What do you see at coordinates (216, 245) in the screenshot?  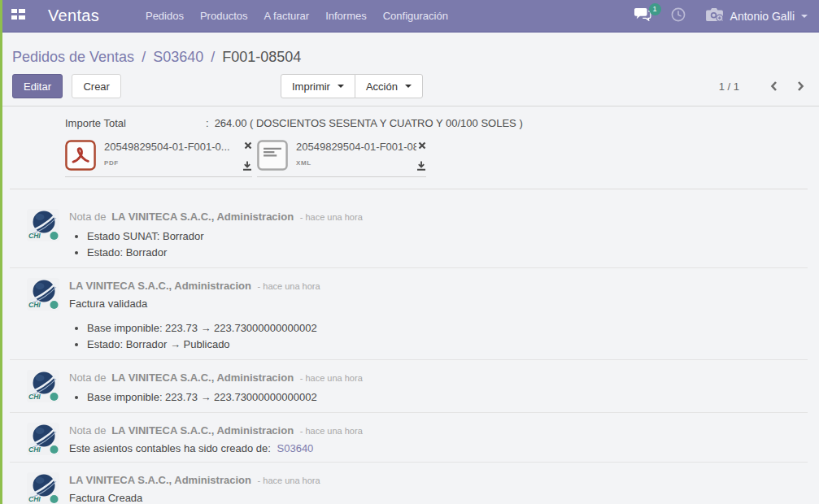 I see `tracking-values-list: Estado SUNAT: Borrador Estado: Borrador` at bounding box center [216, 245].